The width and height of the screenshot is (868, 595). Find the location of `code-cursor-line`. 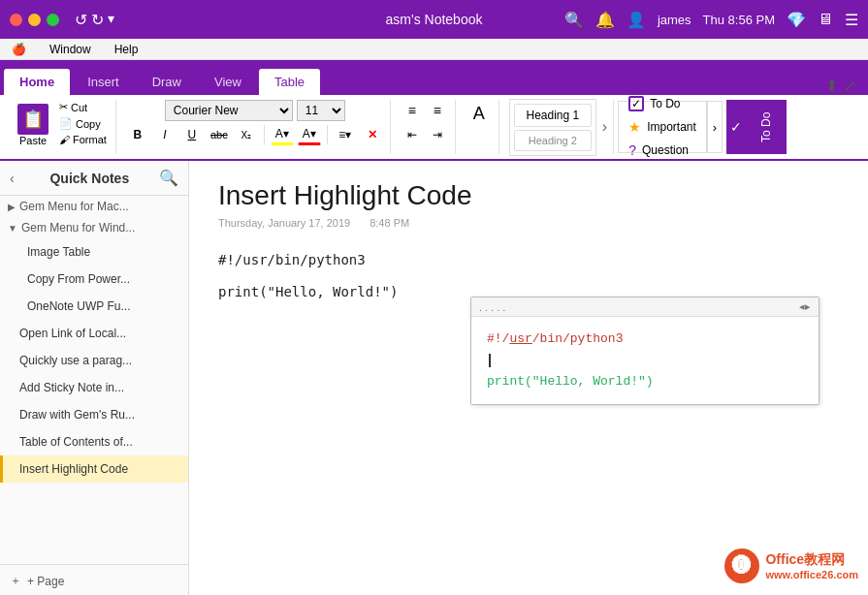

code-cursor-line is located at coordinates (645, 360).